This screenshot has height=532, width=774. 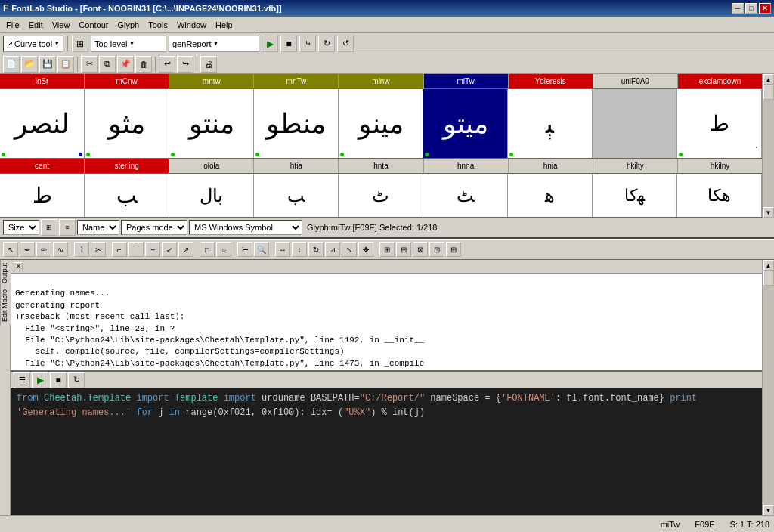 What do you see at coordinates (44, 249) in the screenshot?
I see `pencil-tool: ✏` at bounding box center [44, 249].